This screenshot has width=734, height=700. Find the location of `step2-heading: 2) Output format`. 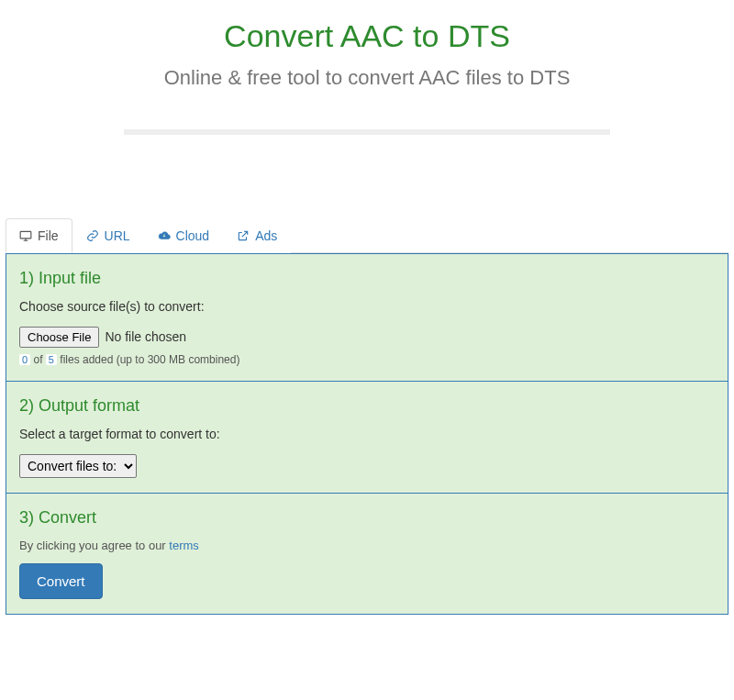

step2-heading: 2) Output format is located at coordinates (367, 406).